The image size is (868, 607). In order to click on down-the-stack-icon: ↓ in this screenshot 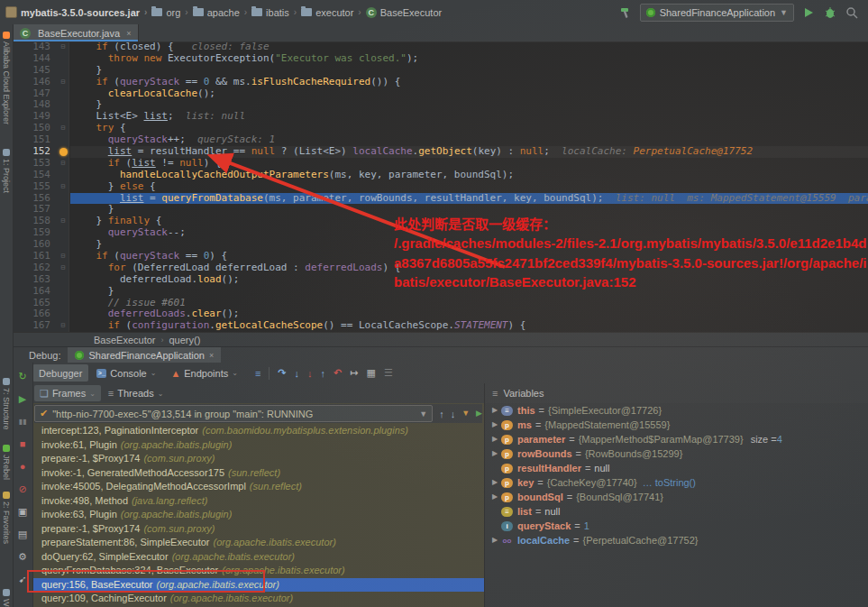, I will do `click(453, 414)`.